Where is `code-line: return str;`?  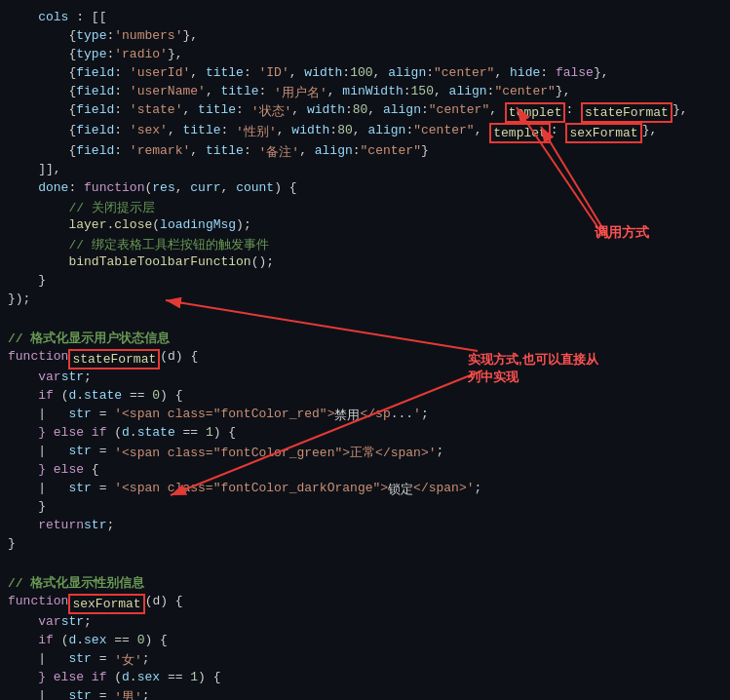
code-line: return str; is located at coordinates (365, 526).